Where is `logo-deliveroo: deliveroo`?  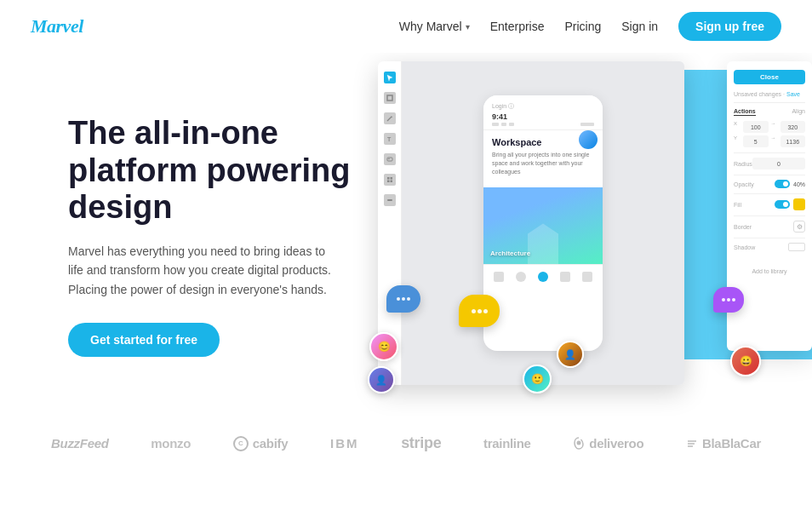
logo-deliveroo: deliveroo is located at coordinates (608, 443).